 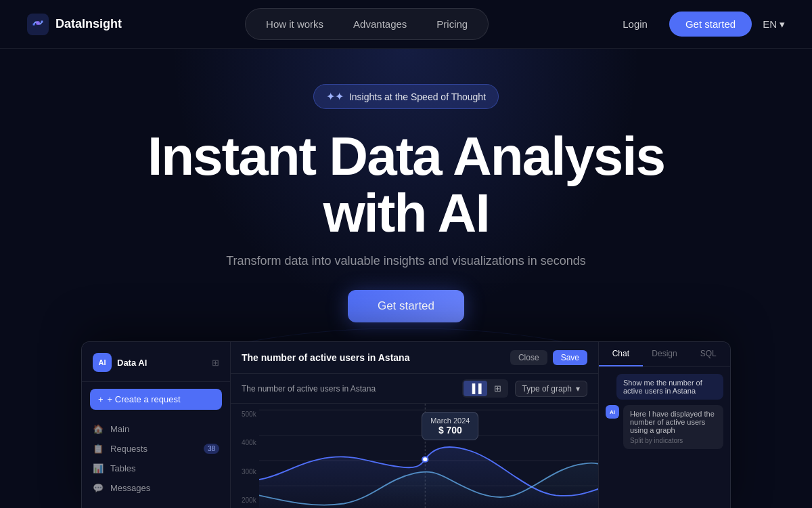 I want to click on nav-advantages: Advantages, so click(x=380, y=24).